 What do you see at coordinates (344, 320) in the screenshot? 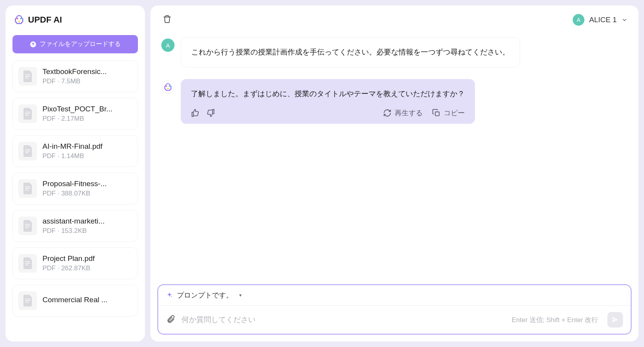
I see `chat-input` at bounding box center [344, 320].